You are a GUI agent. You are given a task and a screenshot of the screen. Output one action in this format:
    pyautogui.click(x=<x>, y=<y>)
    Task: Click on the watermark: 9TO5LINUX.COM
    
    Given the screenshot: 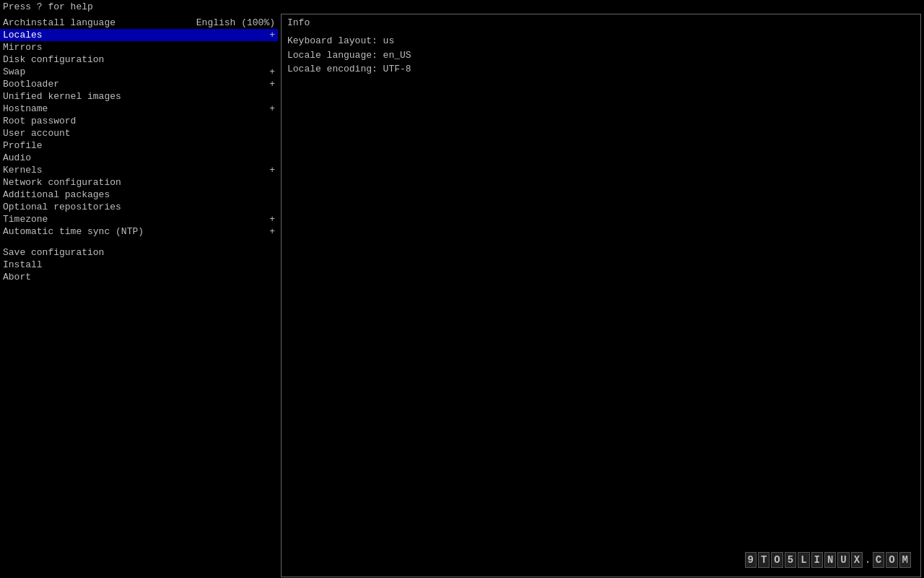 What is the action you would take?
    pyautogui.click(x=828, y=560)
    